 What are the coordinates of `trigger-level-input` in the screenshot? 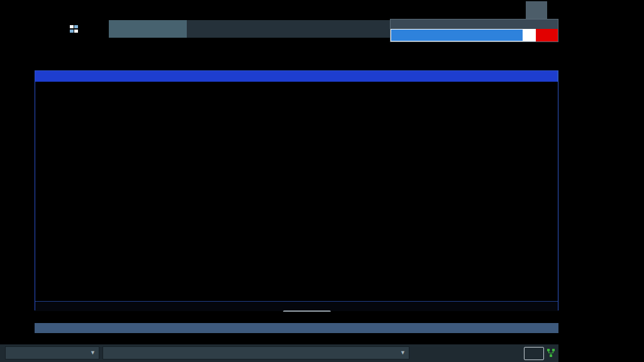 It's located at (463, 35).